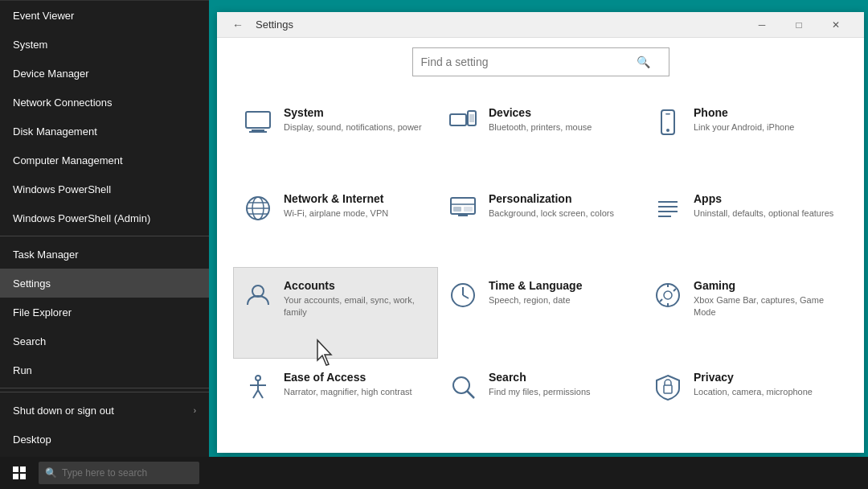  I want to click on apps-text: Apps Uninstall, defaults, optional featu…, so click(764, 206).